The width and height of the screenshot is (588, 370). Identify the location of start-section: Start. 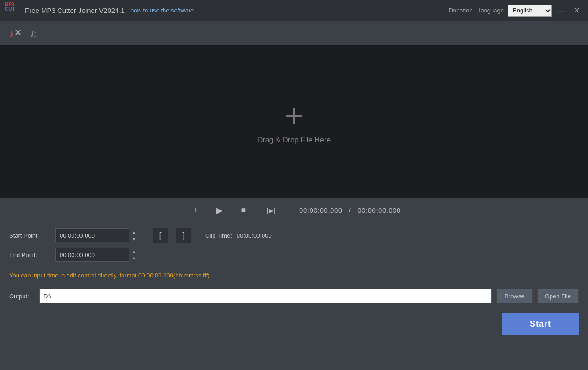
(294, 325).